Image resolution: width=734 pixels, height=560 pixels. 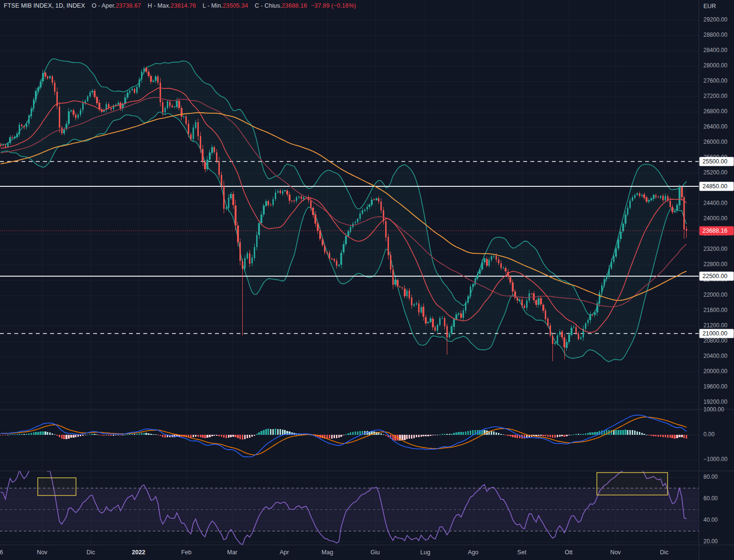 What do you see at coordinates (717, 186) in the screenshot?
I see `price-level-label-24850.00: 24850.00` at bounding box center [717, 186].